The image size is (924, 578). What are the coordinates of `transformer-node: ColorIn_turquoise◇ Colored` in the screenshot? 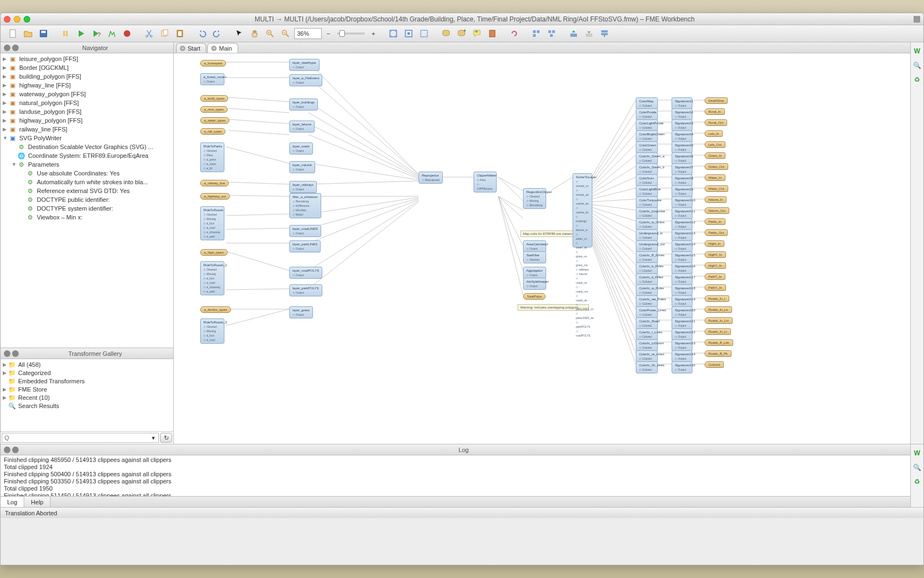 It's located at (647, 213).